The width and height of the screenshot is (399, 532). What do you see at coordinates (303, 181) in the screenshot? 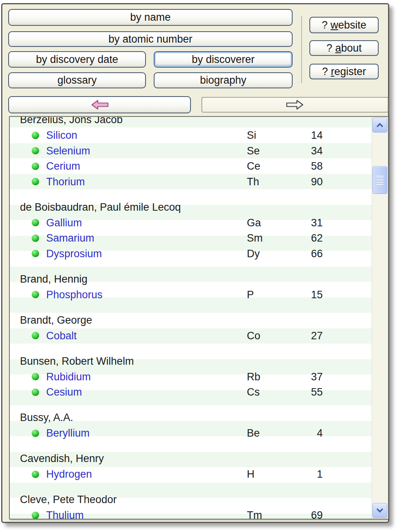
I see `element-atomic-number: 90` at bounding box center [303, 181].